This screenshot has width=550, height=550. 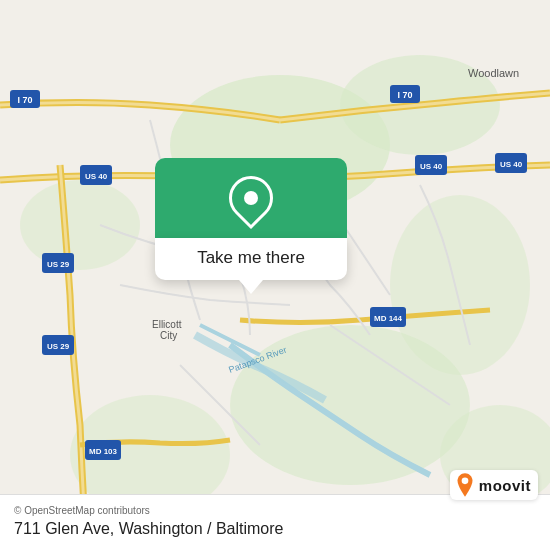 What do you see at coordinates (494, 485) in the screenshot?
I see `moovit-logo: moovit` at bounding box center [494, 485].